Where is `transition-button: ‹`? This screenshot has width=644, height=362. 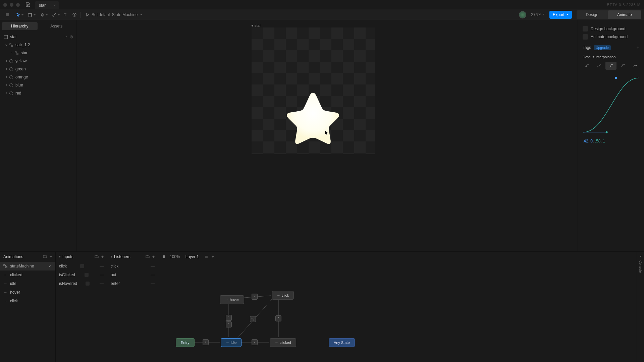
transition-button: ‹ is located at coordinates (255, 342).